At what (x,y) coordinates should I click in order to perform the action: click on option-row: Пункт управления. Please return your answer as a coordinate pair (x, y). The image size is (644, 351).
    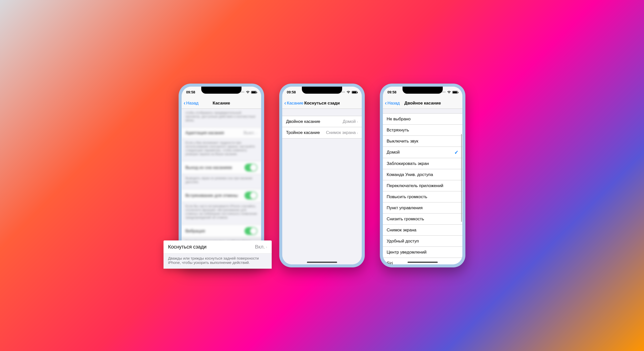
    Looking at the image, I should click on (423, 208).